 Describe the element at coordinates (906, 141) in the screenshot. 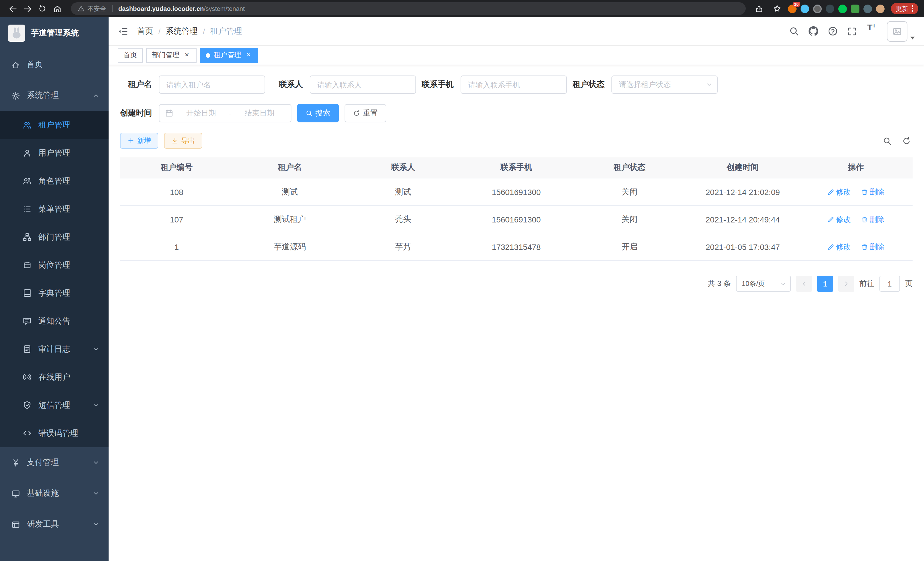

I see `refresh-icon` at that location.